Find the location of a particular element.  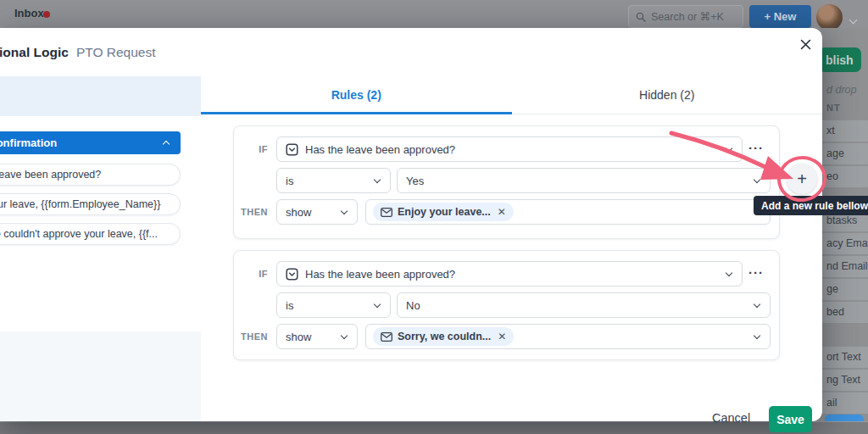

elements-heading: NT is located at coordinates (834, 108).